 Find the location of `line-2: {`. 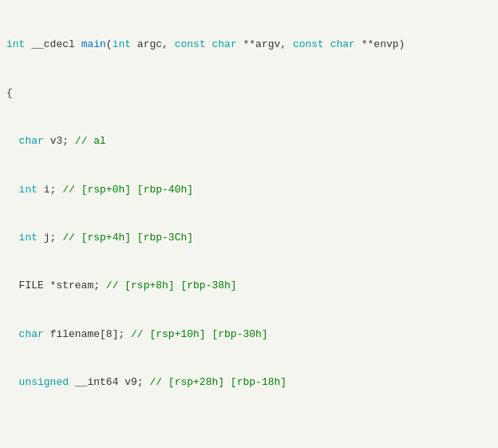

line-2: { is located at coordinates (249, 93).